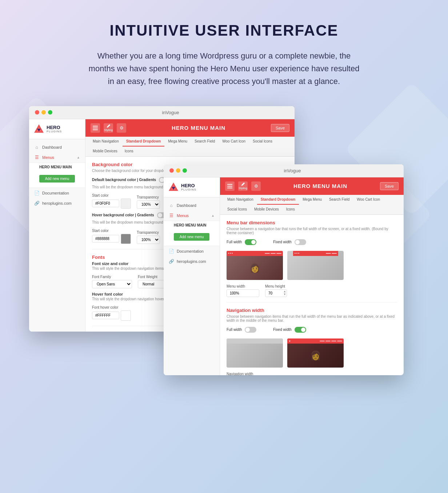 Image resolution: width=448 pixels, height=493 pixels. What do you see at coordinates (192, 233) in the screenshot?
I see `sidebar-submenu-front: HERO MENU MAIN Add new menu` at bounding box center [192, 233].